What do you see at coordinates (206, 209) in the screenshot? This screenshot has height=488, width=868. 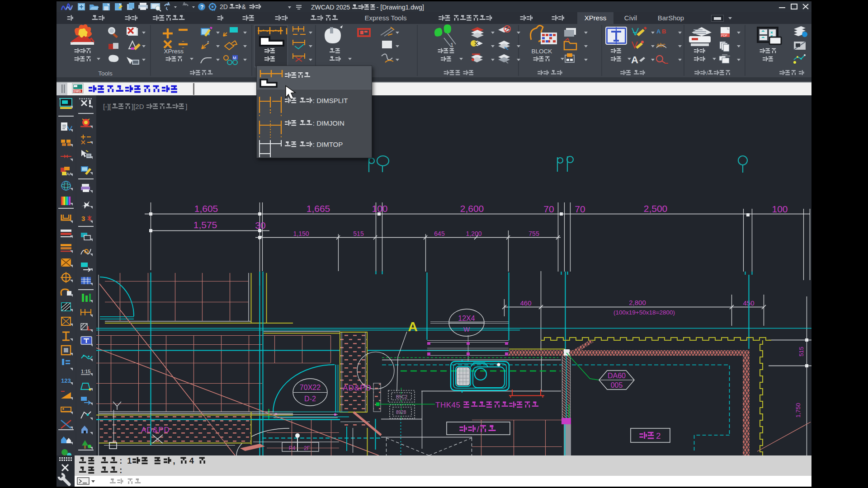 I see `svg-text: 1,605` at bounding box center [206, 209].